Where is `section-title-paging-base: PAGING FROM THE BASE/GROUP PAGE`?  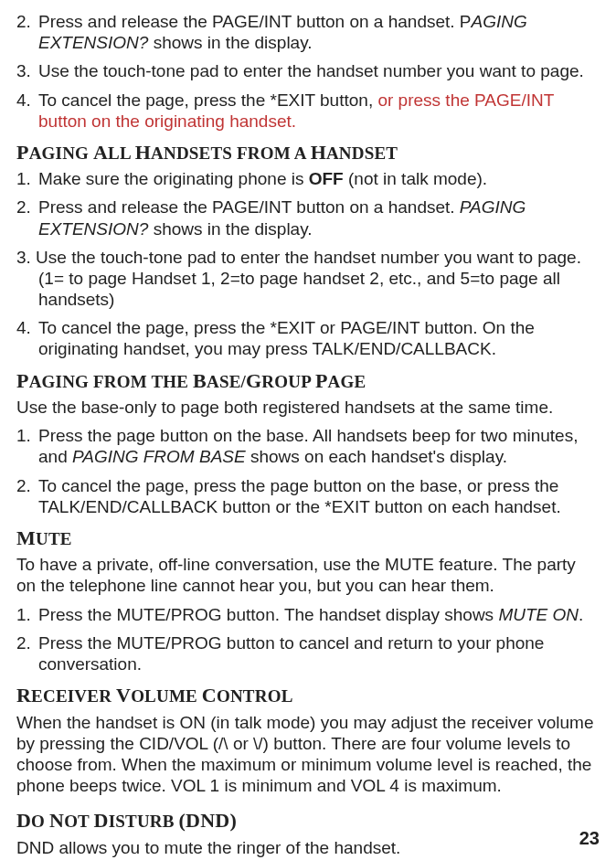
section-title-paging-base: PAGING FROM THE BASE/GROUP PAGE is located at coordinates (308, 381).